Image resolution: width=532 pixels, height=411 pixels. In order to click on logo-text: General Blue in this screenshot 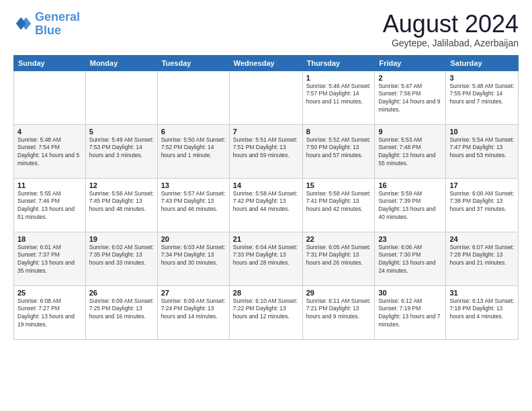, I will do `click(58, 24)`.